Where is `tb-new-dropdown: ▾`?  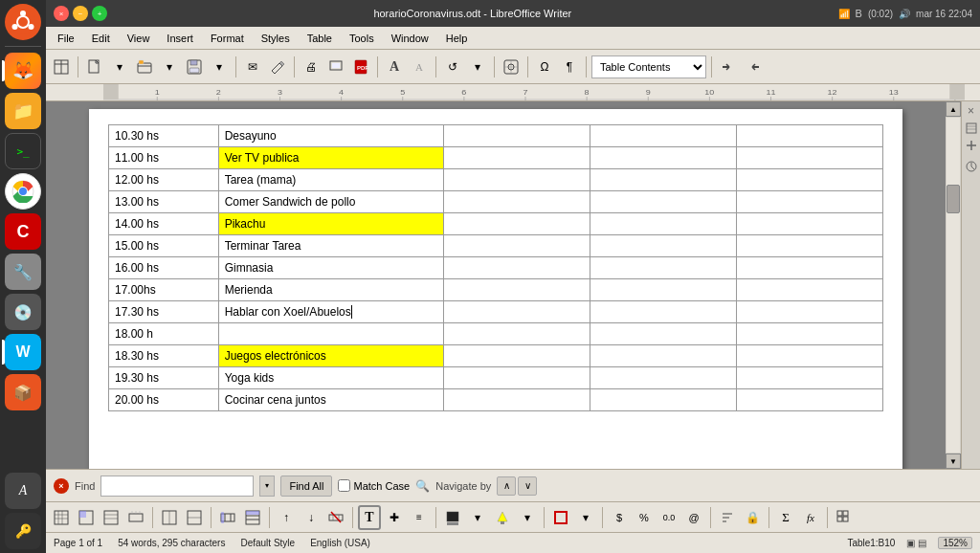 tb-new-dropdown: ▾ is located at coordinates (120, 67).